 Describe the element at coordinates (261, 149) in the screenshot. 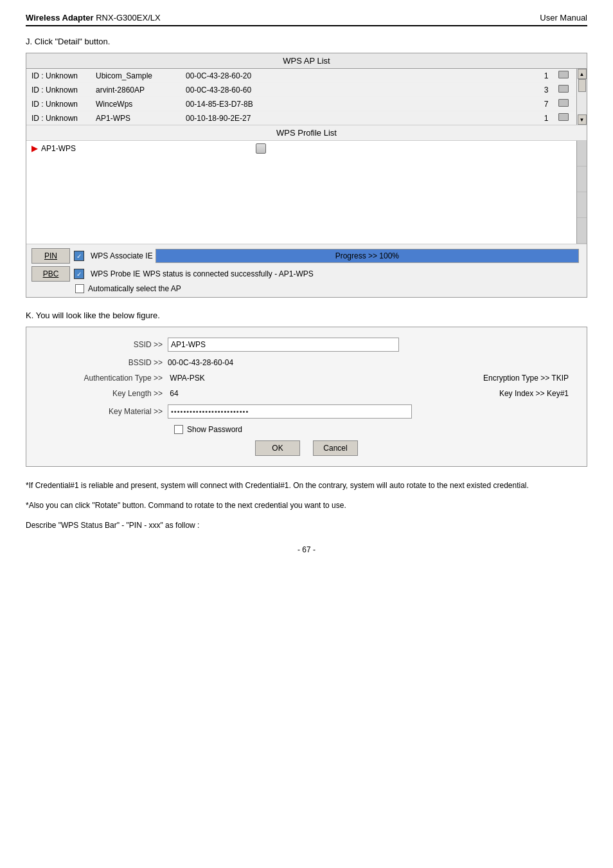

I see `profile-computer-icon` at that location.